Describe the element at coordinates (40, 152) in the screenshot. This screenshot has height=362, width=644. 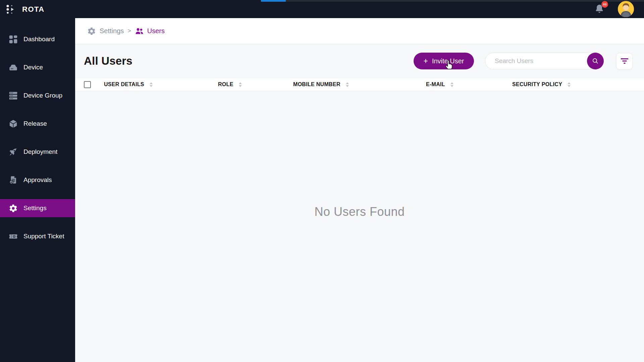
I see `sidebar-item-label: Deployment` at that location.